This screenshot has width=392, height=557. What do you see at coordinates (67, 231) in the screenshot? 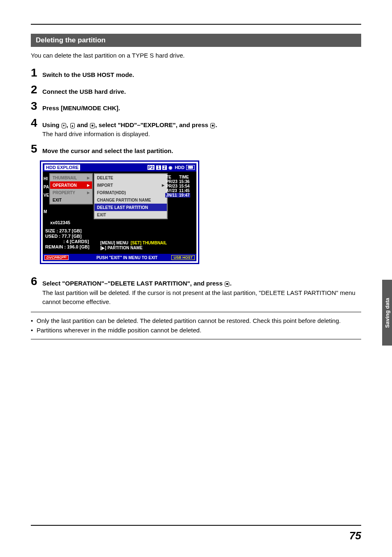
I see `stat-size: SIZE : 273.7 [GB]` at bounding box center [67, 231].